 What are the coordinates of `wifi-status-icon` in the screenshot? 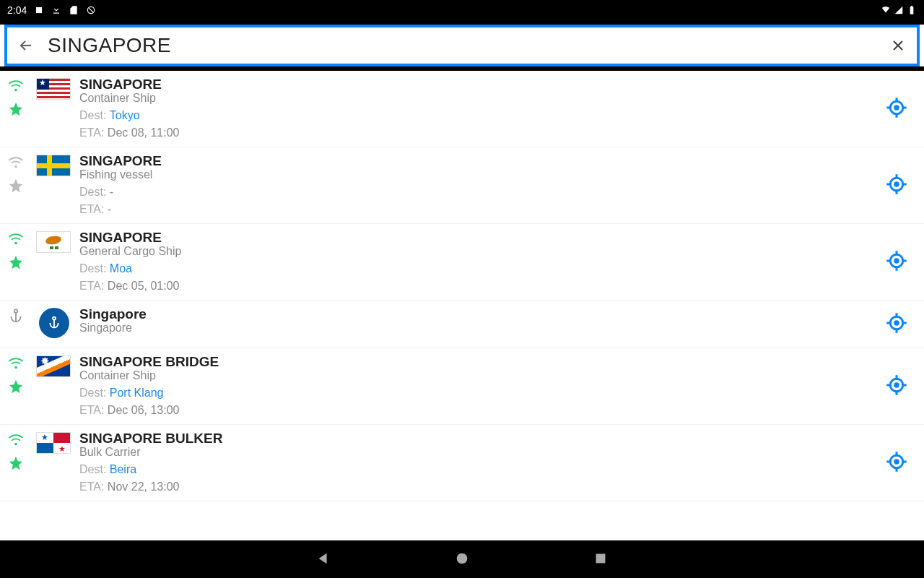 It's located at (886, 10).